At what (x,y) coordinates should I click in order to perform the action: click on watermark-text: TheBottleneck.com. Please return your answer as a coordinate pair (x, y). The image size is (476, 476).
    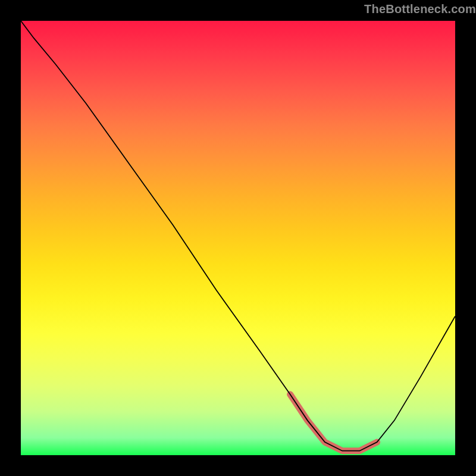
    Looking at the image, I should click on (420, 10).